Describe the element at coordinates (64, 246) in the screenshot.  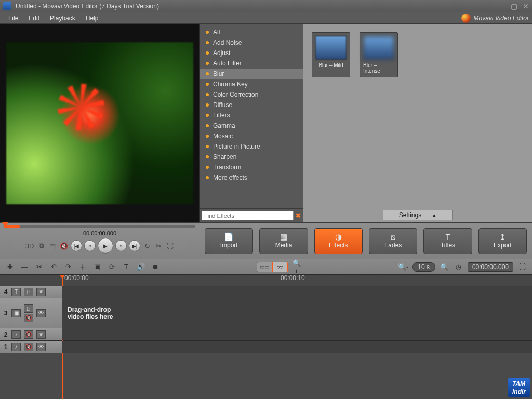
I see `view-mute-button: 🔇` at that location.